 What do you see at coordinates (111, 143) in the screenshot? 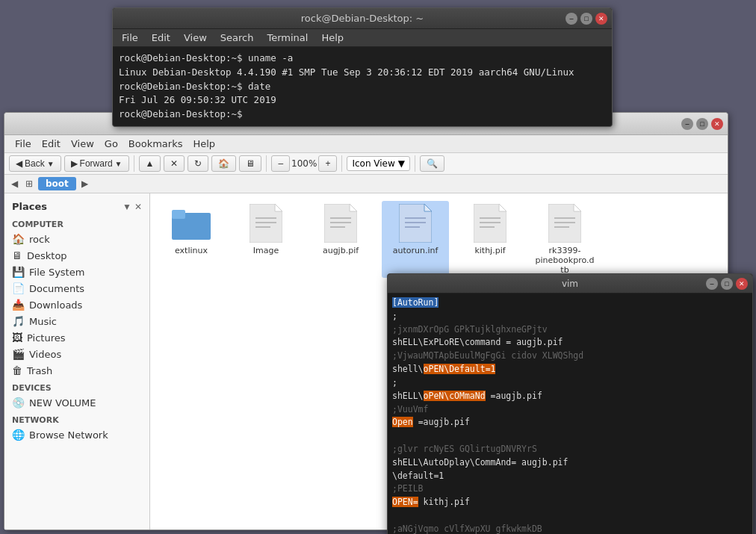
I see `fm-menu-go: Go` at bounding box center [111, 143].